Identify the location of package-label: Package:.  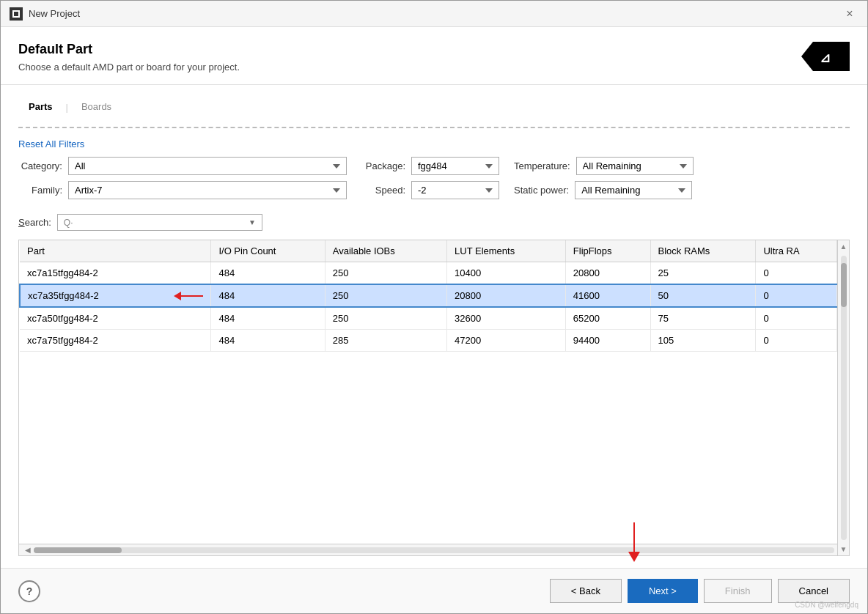
(383, 166).